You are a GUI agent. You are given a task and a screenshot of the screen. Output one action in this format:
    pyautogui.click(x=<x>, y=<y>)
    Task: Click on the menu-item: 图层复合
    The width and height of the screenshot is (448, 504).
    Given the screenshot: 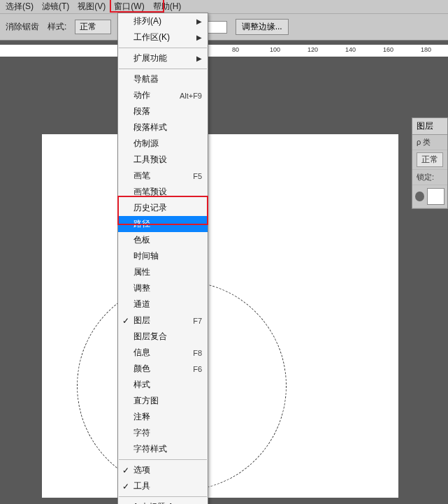 What is the action you would take?
    pyautogui.click(x=163, y=337)
    